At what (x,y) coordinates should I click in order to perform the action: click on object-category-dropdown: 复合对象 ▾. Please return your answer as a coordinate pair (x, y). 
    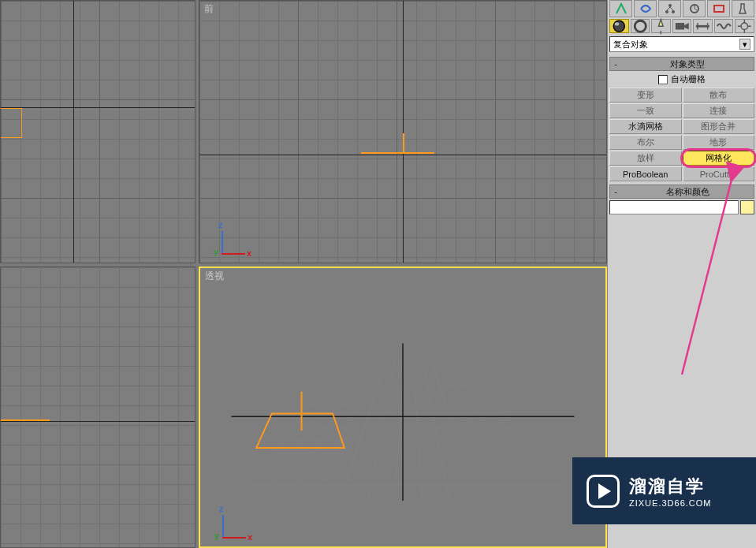
    Looking at the image, I should click on (682, 44).